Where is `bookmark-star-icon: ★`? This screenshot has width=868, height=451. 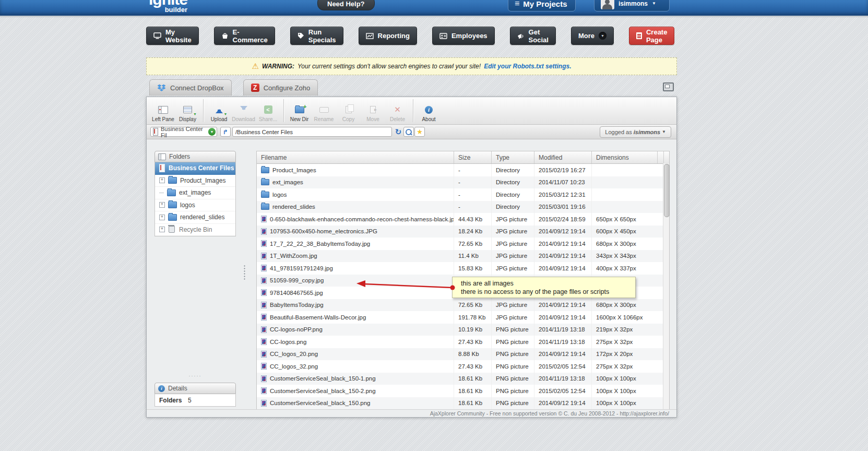 bookmark-star-icon: ★ is located at coordinates (420, 132).